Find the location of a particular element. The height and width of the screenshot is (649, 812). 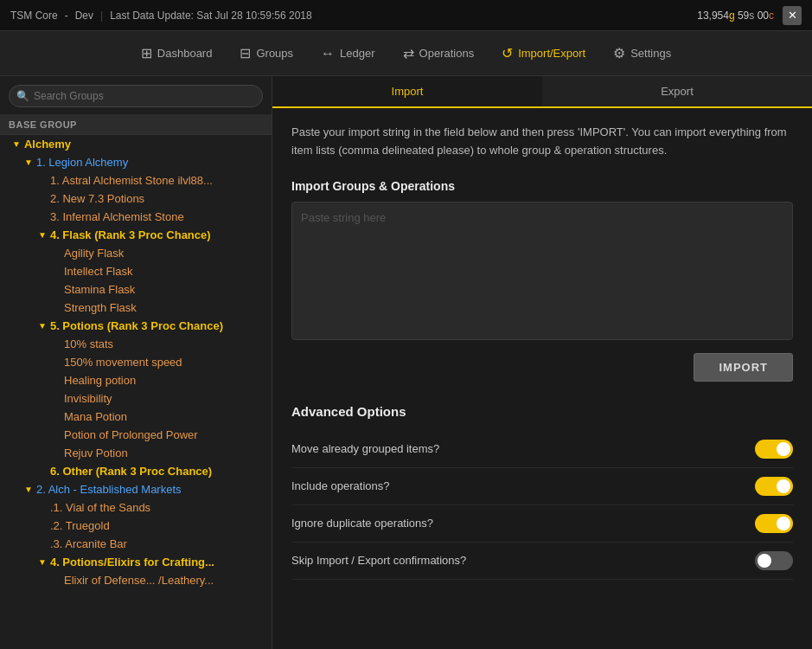

toggle-label-skip-confirm: Skip Import / Export confirmations? is located at coordinates (379, 561).